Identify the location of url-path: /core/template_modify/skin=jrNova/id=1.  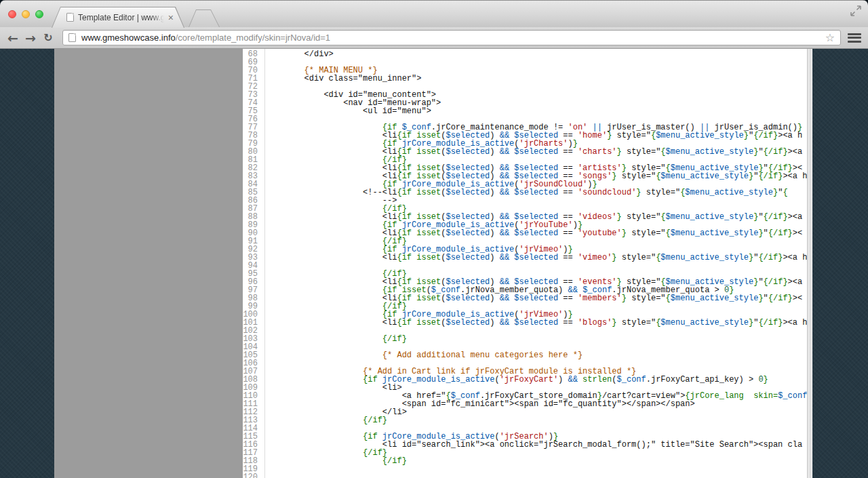
(253, 38).